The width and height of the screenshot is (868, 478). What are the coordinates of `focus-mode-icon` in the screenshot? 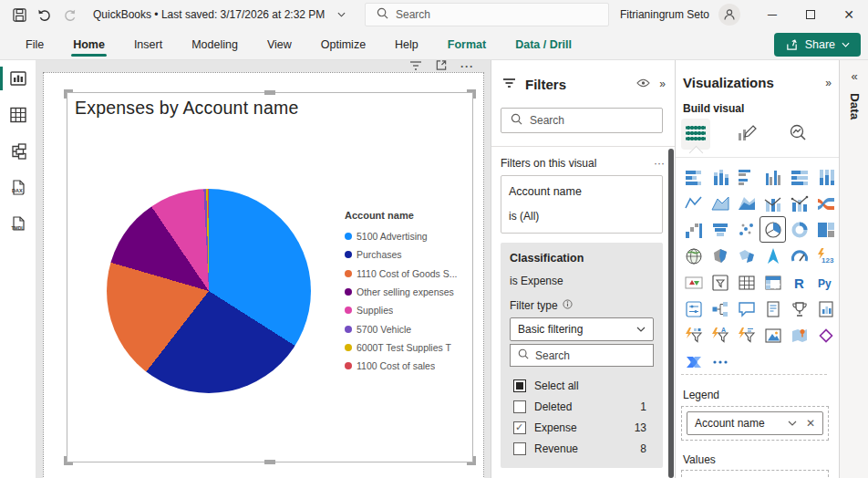 It's located at (441, 67).